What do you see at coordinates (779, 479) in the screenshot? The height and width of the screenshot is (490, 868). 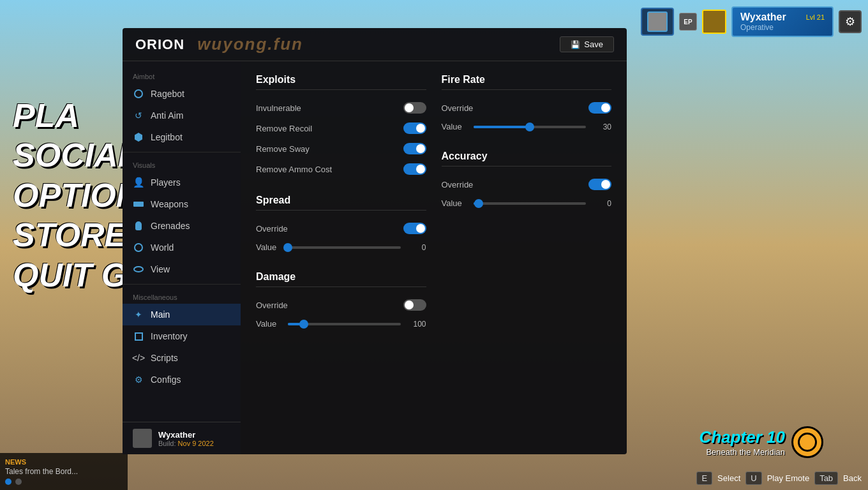 I see `hud-controls: E Select U Play Emote Tab Back` at bounding box center [779, 479].